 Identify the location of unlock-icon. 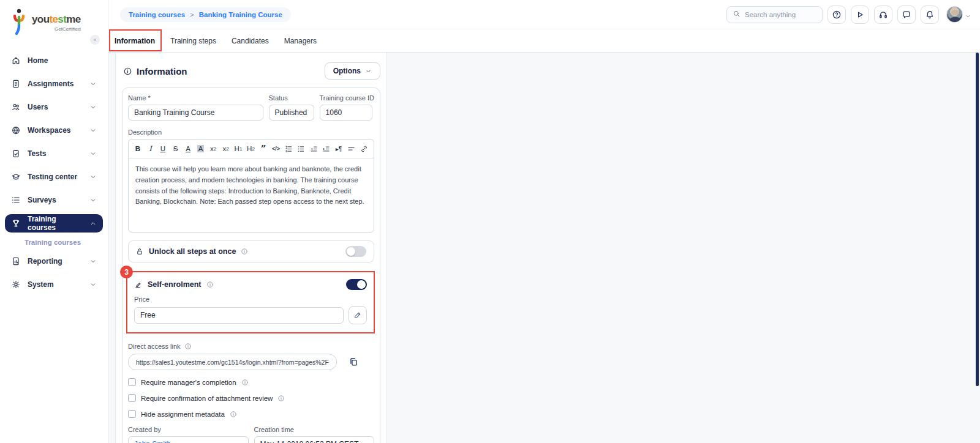
(140, 251).